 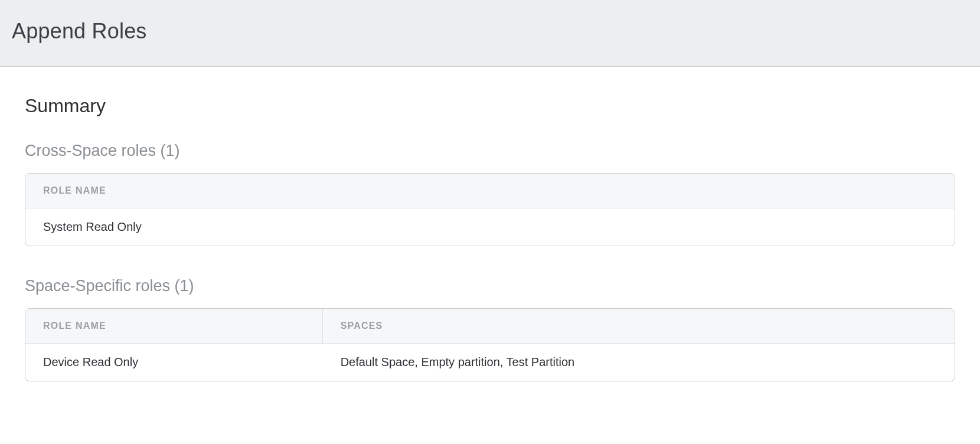 What do you see at coordinates (174, 363) in the screenshot?
I see `cell-role-name: Device Read Only` at bounding box center [174, 363].